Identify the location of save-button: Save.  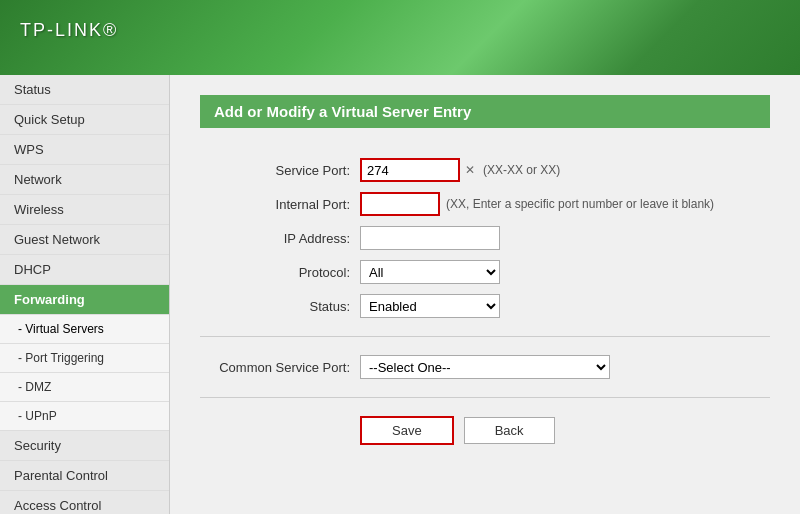
(407, 430).